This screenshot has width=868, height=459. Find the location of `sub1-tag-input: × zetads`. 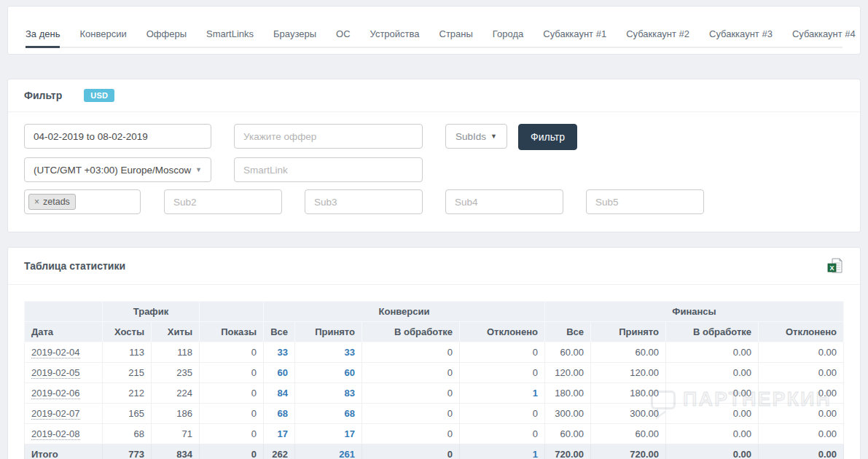

sub1-tag-input: × zetads is located at coordinates (82, 202).